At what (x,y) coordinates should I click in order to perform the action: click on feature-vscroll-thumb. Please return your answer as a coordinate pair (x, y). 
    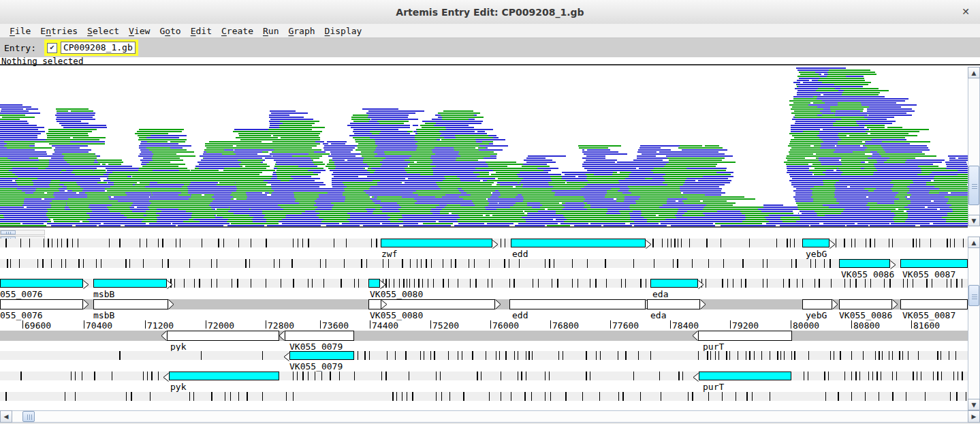
    Looking at the image, I should click on (974, 296).